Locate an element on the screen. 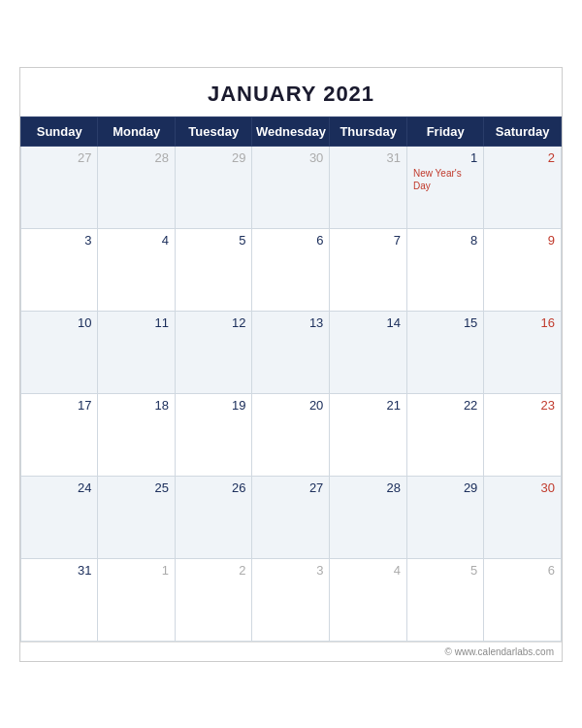  day-headers-row: SundayMondayTuesdayWednesdayThursdayFrid… is located at coordinates (291, 131).